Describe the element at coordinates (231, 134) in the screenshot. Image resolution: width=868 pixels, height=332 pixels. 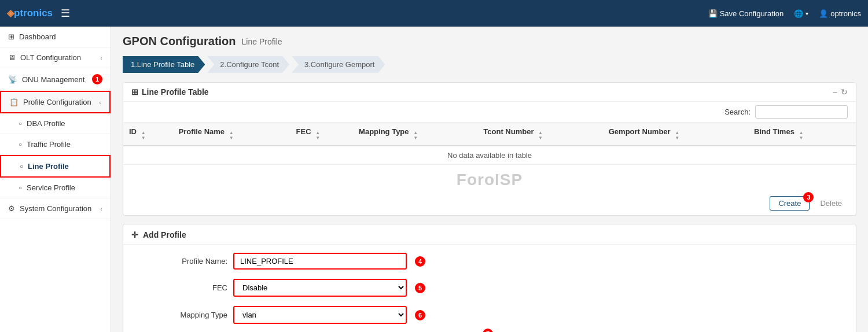
I see `col-profile-name: Profile Name ▲▼` at that location.